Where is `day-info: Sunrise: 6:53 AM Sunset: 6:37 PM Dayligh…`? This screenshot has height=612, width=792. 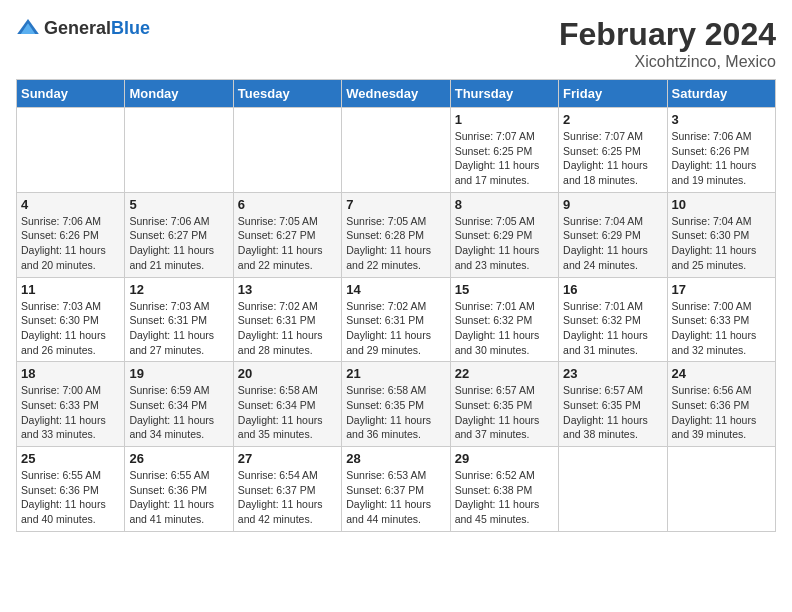
day-info: Sunrise: 6:53 AM Sunset: 6:37 PM Dayligh… is located at coordinates (396, 498).